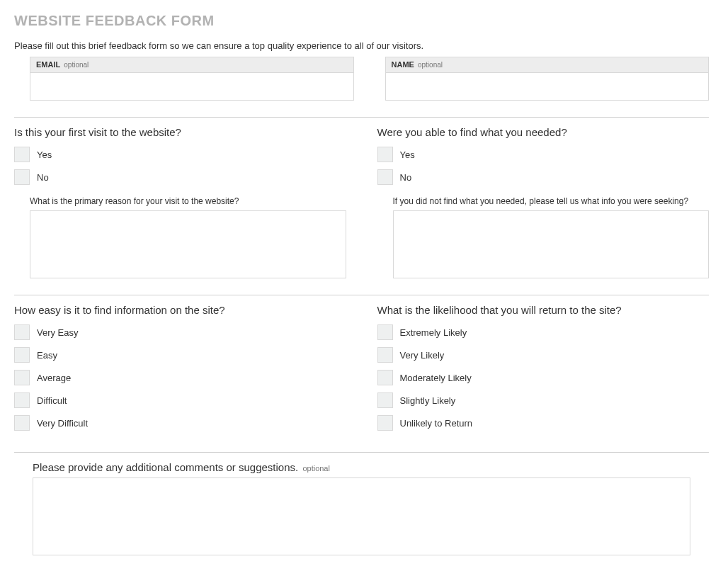  What do you see at coordinates (544, 400) in the screenshot?
I see `q4-opt-3: Slightly Likely` at bounding box center [544, 400].